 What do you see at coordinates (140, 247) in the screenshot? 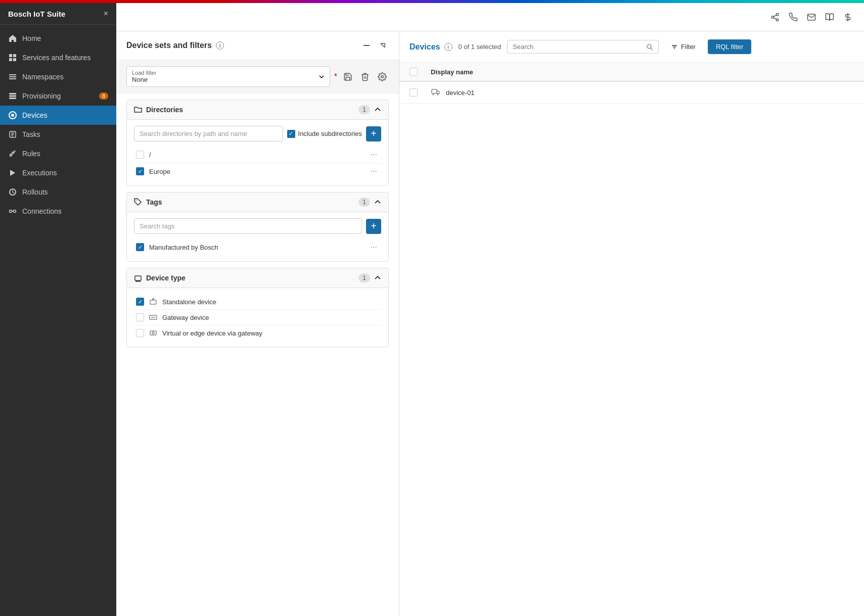
I see `tag-bosch-checkbox` at bounding box center [140, 247].